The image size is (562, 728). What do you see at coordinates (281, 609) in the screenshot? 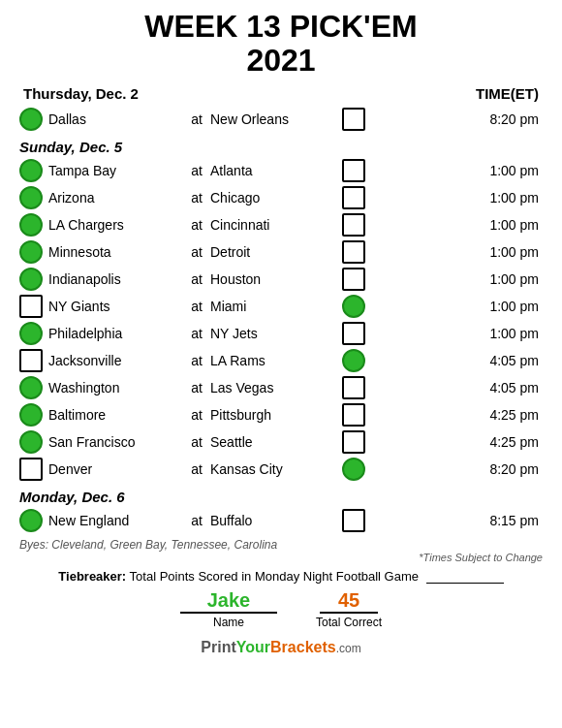
I see `name-row: Jake Name 45 Total Correct` at bounding box center [281, 609].